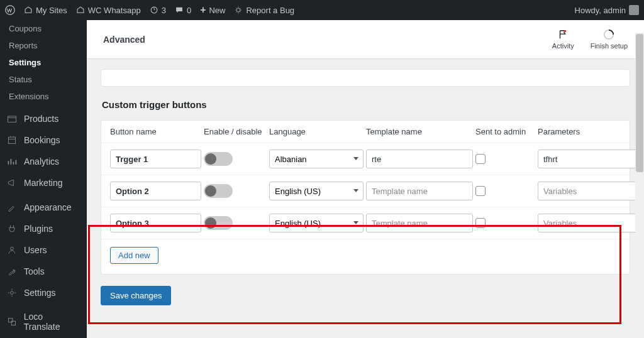  Describe the element at coordinates (43, 271) in the screenshot. I see `sidebar-tools: Tools` at that location.